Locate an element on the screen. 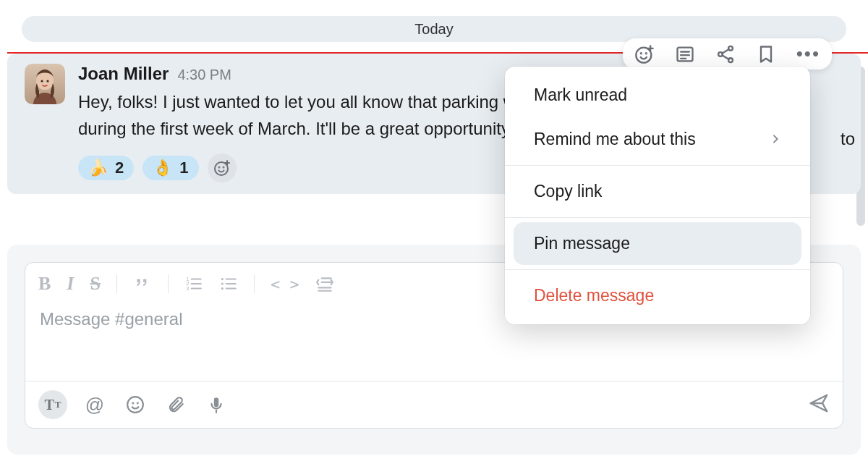 This screenshot has height=472, width=868. menu-copy-link: Copy link is located at coordinates (658, 191).